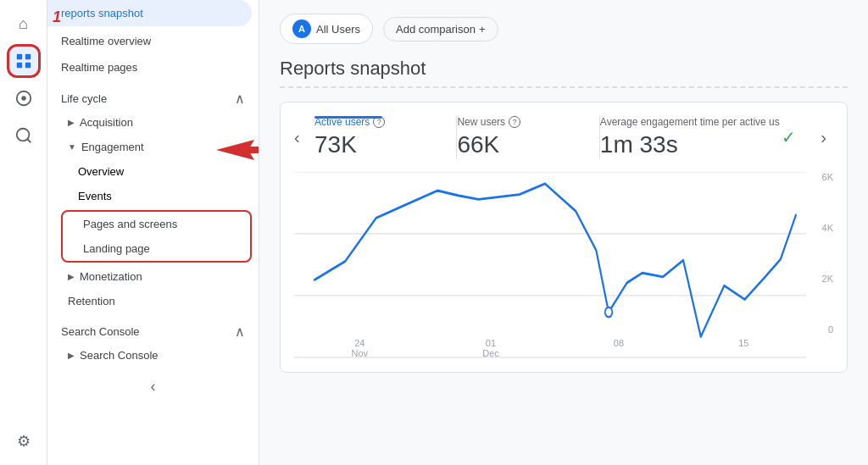 This screenshot has width=868, height=465. Describe the element at coordinates (482, 29) in the screenshot. I see `plus-icon: +` at that location.